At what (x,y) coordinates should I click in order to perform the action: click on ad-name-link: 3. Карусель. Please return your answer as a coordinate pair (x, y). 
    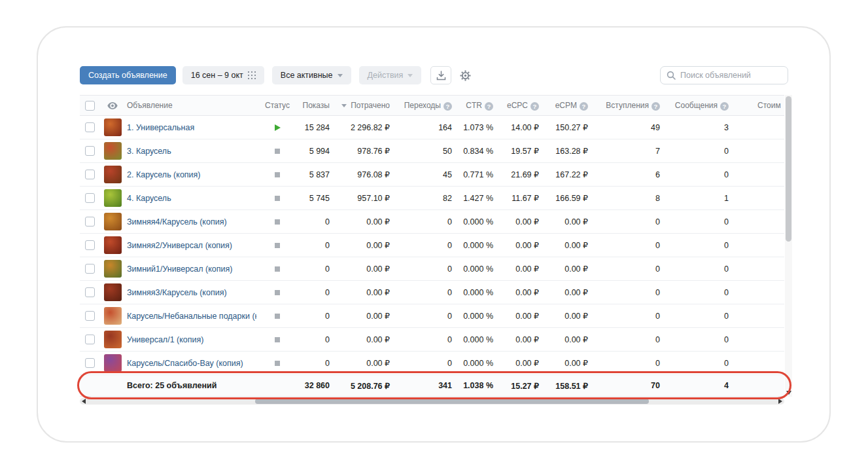
    Looking at the image, I should click on (149, 151).